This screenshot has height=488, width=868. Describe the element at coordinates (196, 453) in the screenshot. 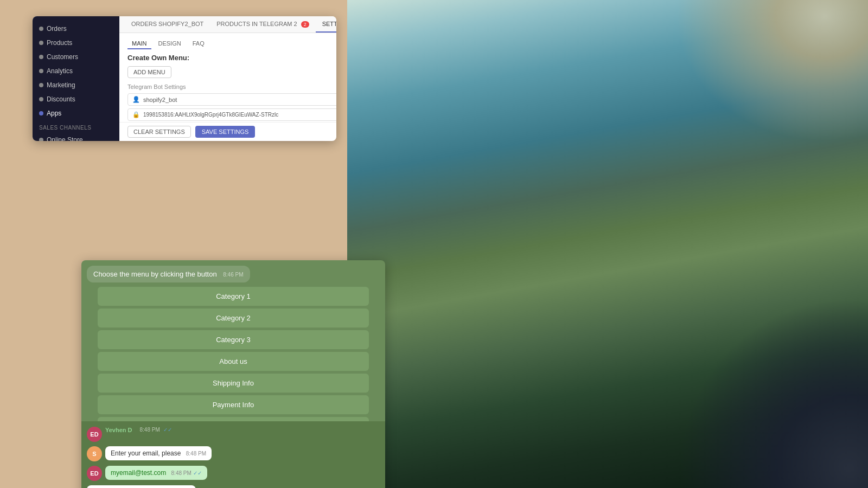

I see `enter-email-time: 8:48 PM` at that location.